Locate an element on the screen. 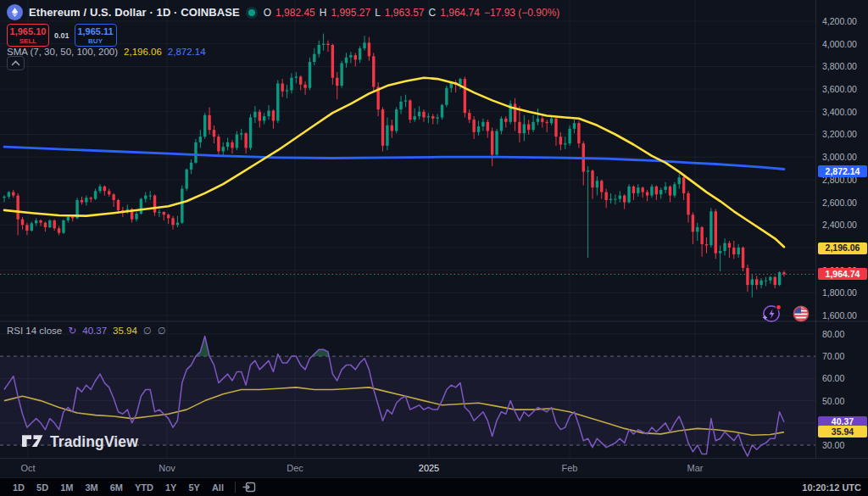 The width and height of the screenshot is (868, 496). axis-tick-label: 1,800.00 is located at coordinates (839, 293).